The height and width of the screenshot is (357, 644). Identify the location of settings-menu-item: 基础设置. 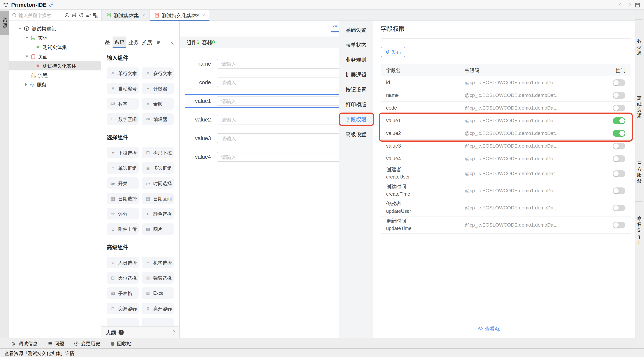
(356, 30).